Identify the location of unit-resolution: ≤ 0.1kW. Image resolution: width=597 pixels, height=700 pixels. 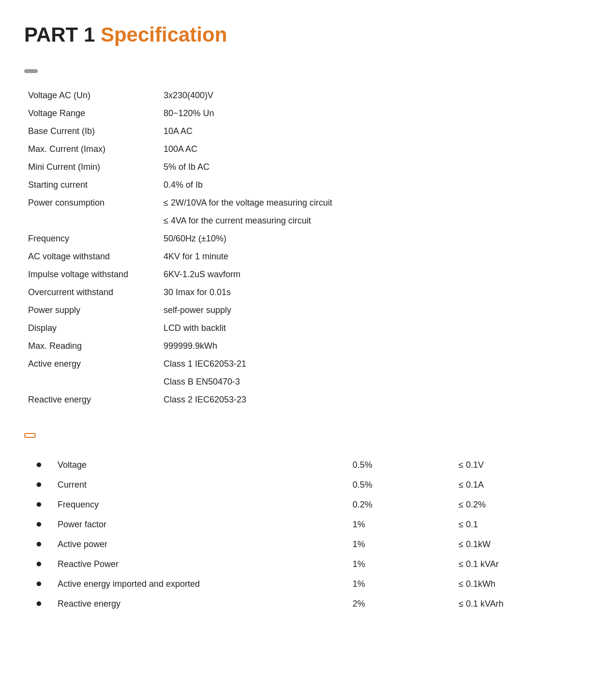
(514, 545).